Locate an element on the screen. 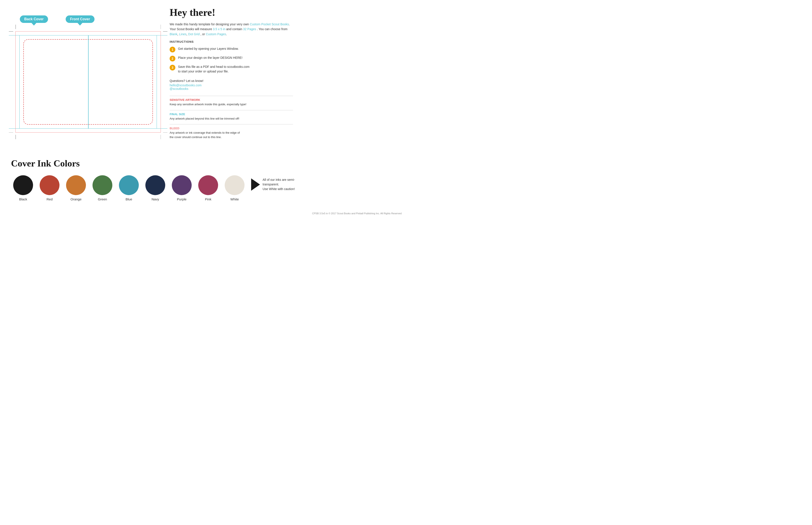 The height and width of the screenshot is (525, 812). bleed-title: BLEED is located at coordinates (231, 128).